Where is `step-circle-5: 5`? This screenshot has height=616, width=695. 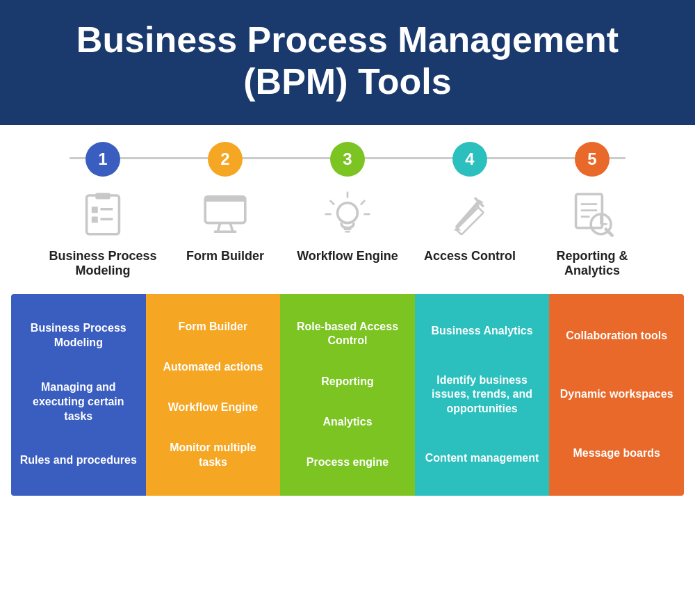 step-circle-5: 5 is located at coordinates (592, 159).